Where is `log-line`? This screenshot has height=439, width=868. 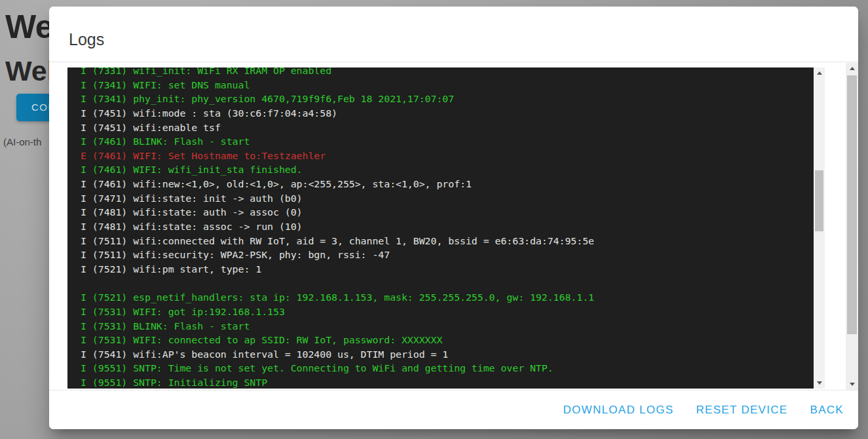 log-line is located at coordinates (447, 284).